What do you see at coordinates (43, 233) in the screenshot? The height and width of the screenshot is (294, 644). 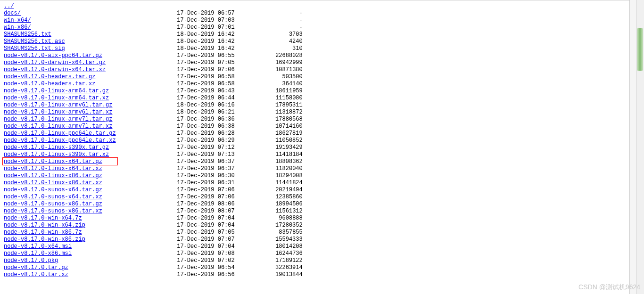 I see `file-link: node-v8.17.0-win-x86.7z` at bounding box center [43, 233].